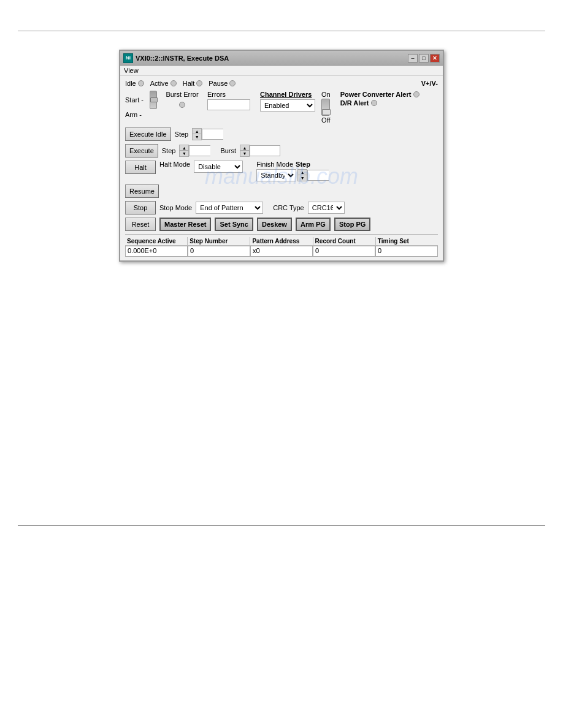 This screenshot has height=728, width=563. I want to click on burst-spinner-down: ▼, so click(245, 153).